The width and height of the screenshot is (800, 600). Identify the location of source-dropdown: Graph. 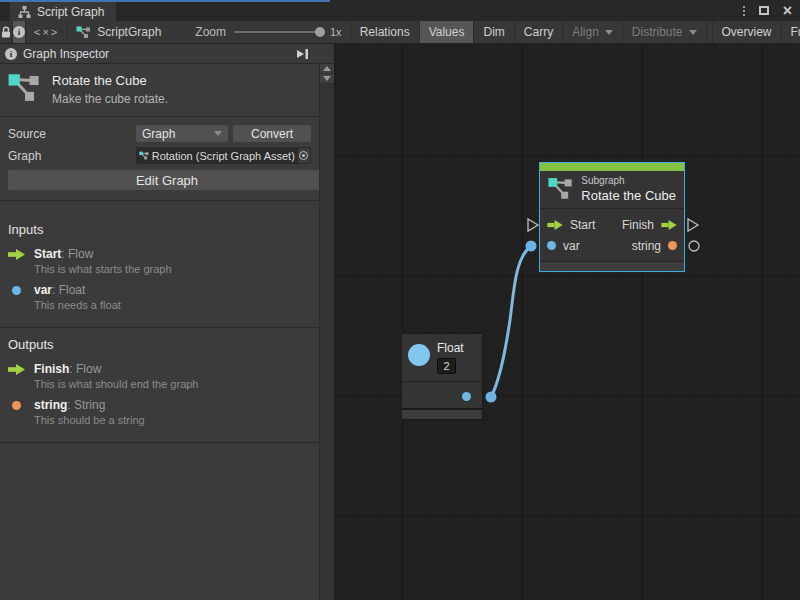
(182, 134).